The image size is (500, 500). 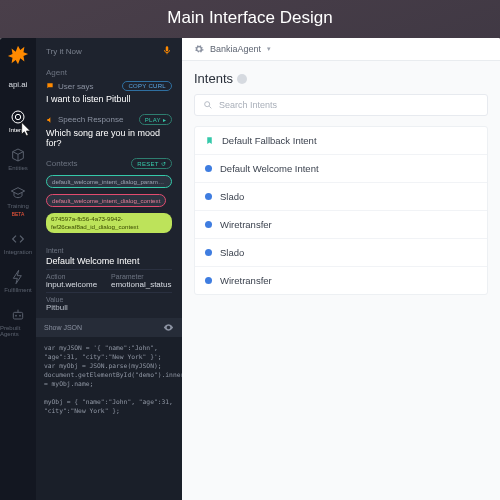 What do you see at coordinates (50, 86) in the screenshot?
I see `chat-icon` at bounding box center [50, 86].